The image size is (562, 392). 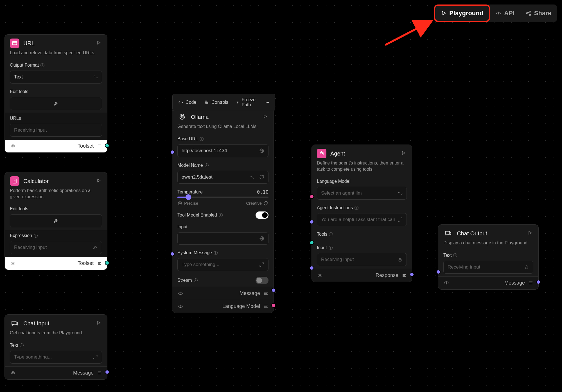 I want to click on more-button, so click(x=267, y=102).